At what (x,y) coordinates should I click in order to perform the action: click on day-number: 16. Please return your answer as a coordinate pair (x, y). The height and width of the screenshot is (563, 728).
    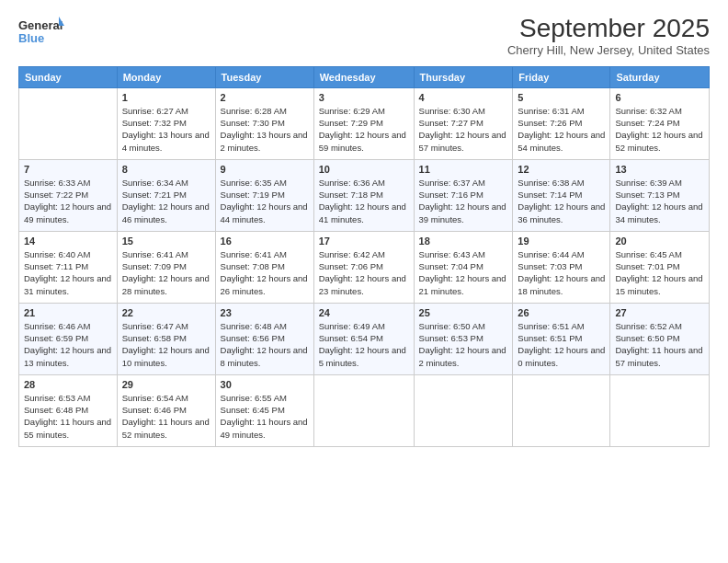
    Looking at the image, I should click on (265, 241).